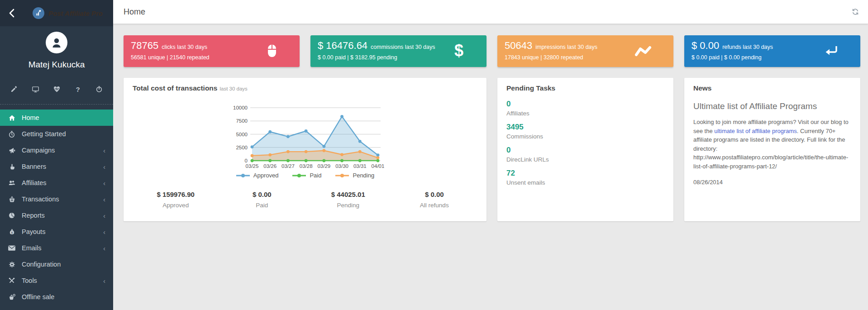  I want to click on edit-pencil-icon, so click(14, 89).